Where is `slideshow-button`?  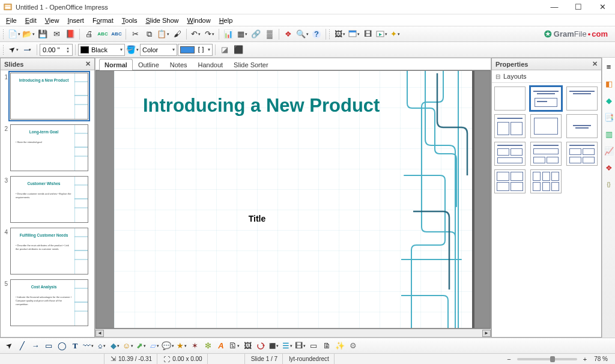 slideshow-button is located at coordinates (368, 34).